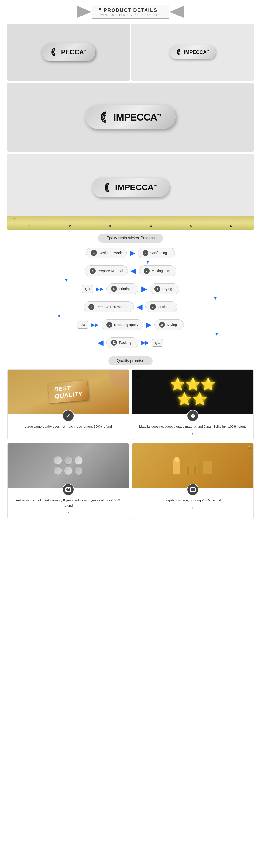  I want to click on process-step-5: 5 Printing, so click(122, 289).